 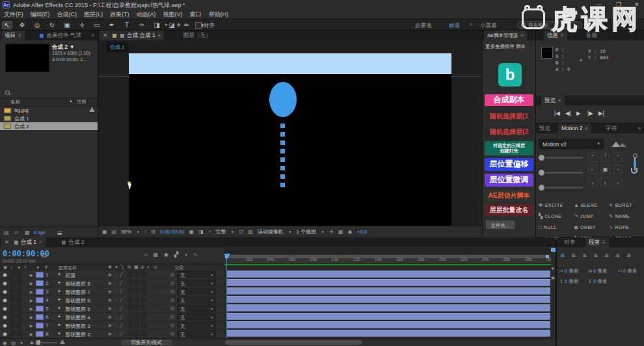 I want to click on menu-item-6: 视图(V), so click(x=173, y=14).